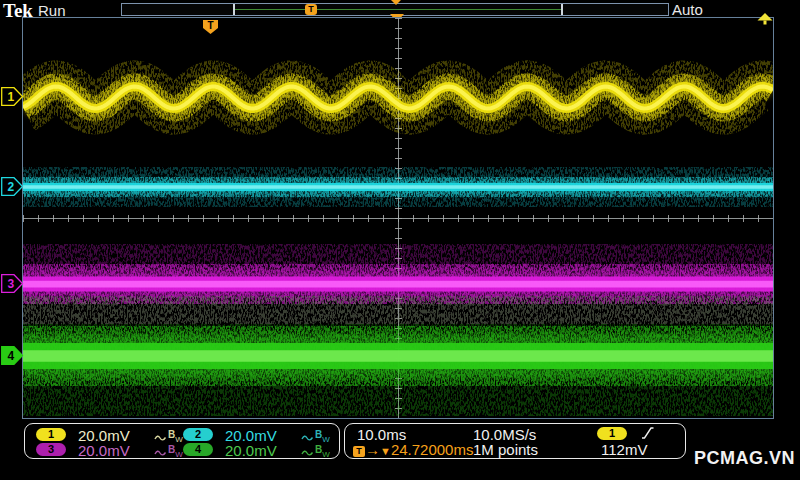 This screenshot has height=480, width=800. What do you see at coordinates (12, 356) in the screenshot?
I see `channel-4-position-marker: 4` at bounding box center [12, 356].